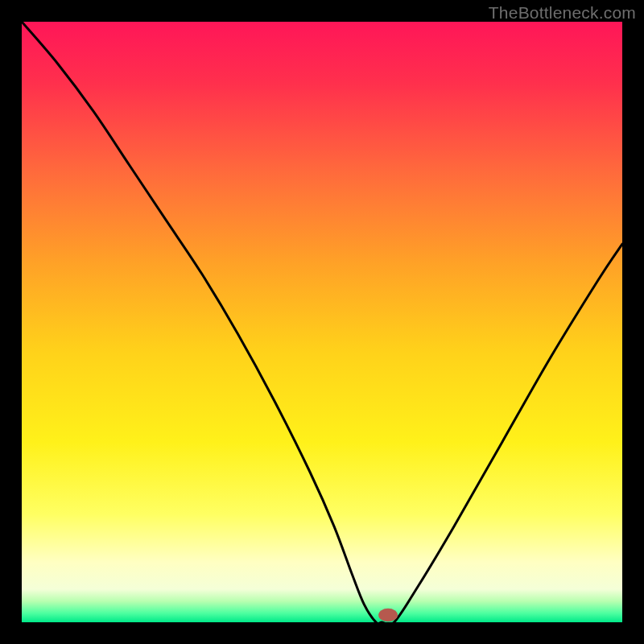  I want to click on attribution-label: TheBottleneck.com, so click(562, 13).